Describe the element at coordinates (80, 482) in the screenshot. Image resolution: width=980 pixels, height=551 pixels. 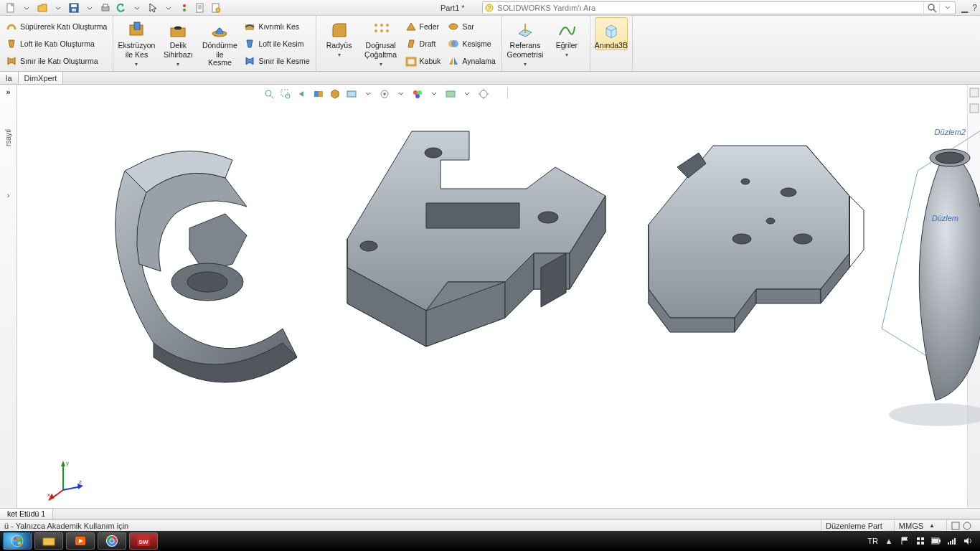
I see `svg-text: z` at that location.